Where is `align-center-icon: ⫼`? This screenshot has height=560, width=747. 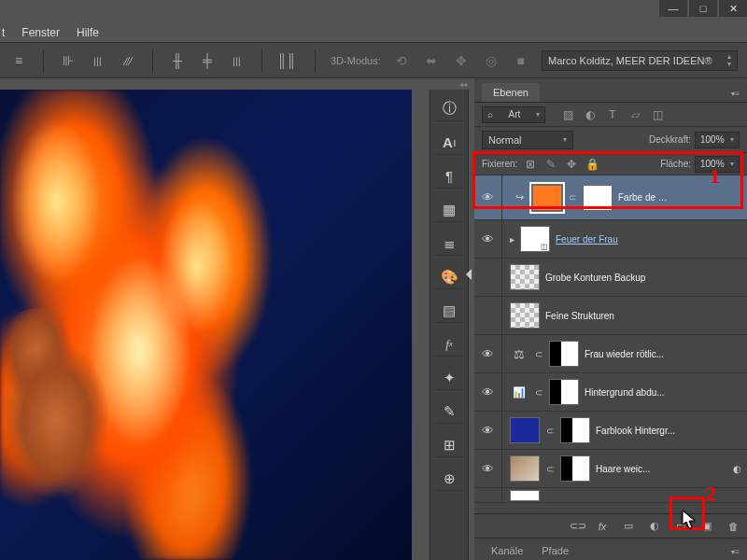
align-center-icon: ⫼ is located at coordinates (98, 61).